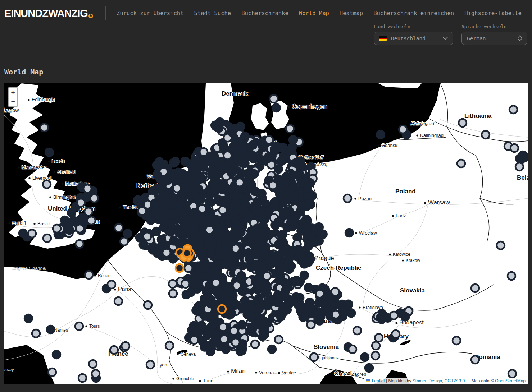  Describe the element at coordinates (13, 92) in the screenshot. I see `zoom-in-button: +` at that location.